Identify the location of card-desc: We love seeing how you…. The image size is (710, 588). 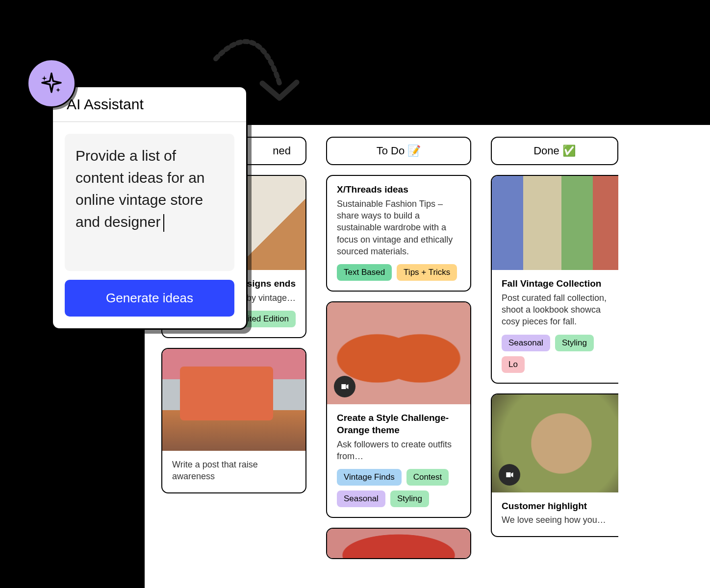
(555, 520).